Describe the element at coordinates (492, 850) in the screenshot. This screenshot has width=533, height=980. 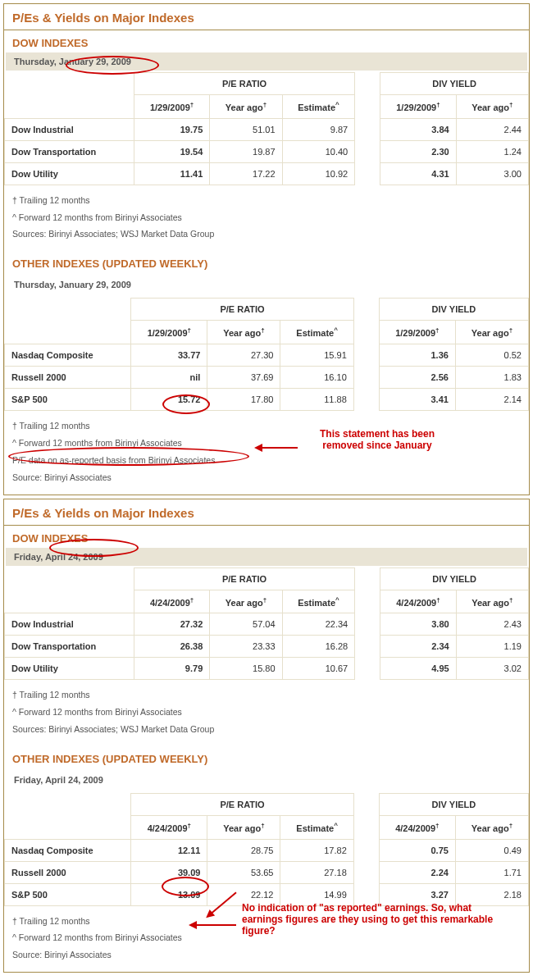
I see `cell-div-year: 0.49` at that location.